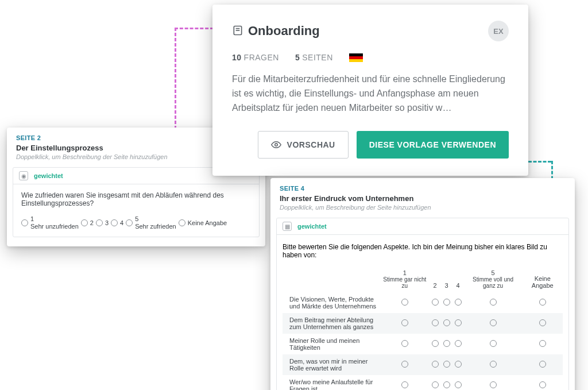 Image resolution: width=588 pixels, height=390 pixels. Describe the element at coordinates (423, 210) in the screenshot. I see `page-subtitle: Doppelklick, um Beschreibung der Seite h…` at that location.